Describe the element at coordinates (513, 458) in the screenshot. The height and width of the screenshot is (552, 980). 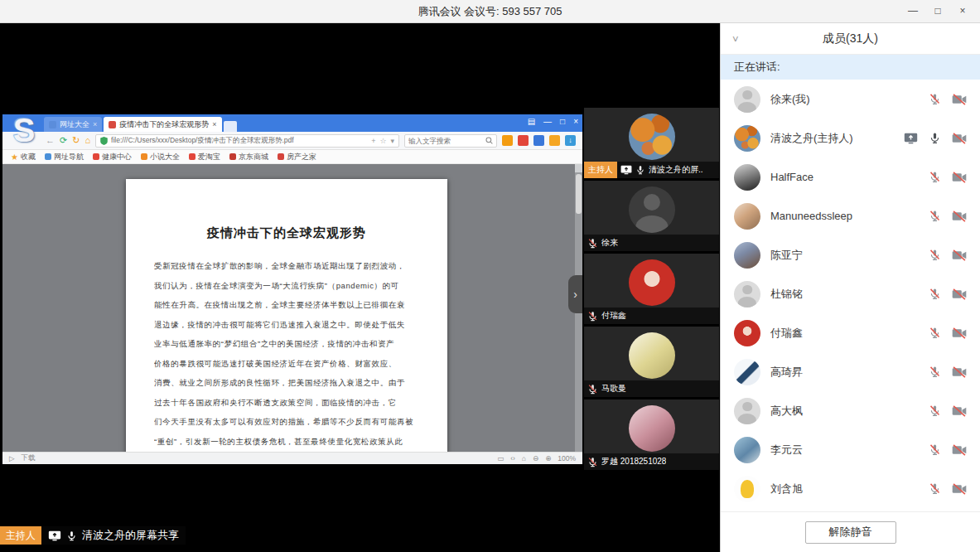
I see `page-nav-icon: ‹›` at that location.